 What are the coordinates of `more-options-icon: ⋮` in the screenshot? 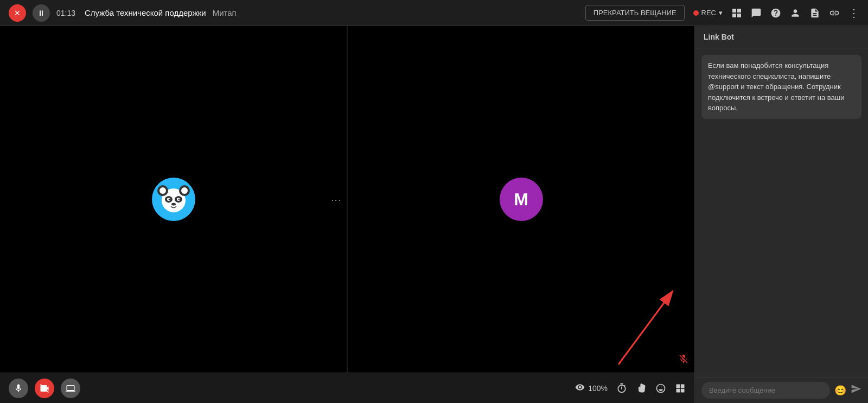 It's located at (854, 13).